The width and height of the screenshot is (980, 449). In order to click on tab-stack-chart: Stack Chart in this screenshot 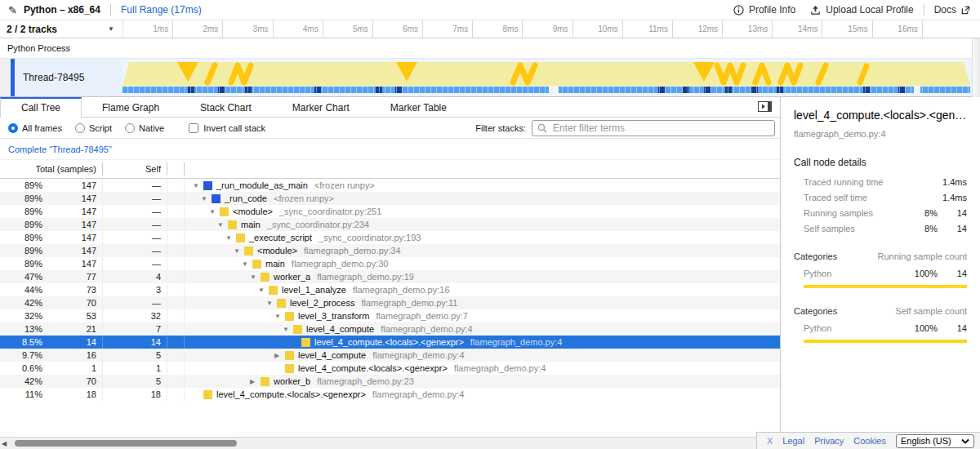, I will do `click(225, 107)`.